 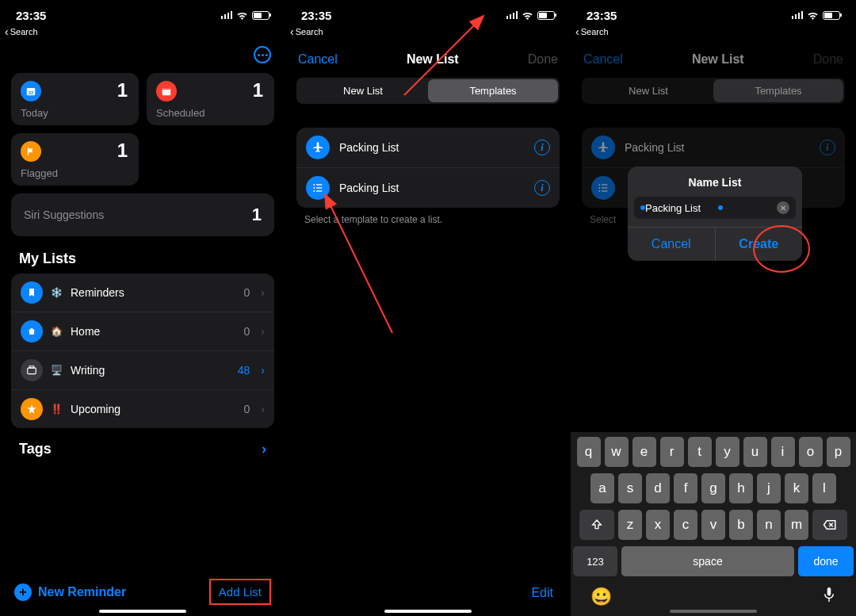 I want to click on key-a: a, so click(x=602, y=488).